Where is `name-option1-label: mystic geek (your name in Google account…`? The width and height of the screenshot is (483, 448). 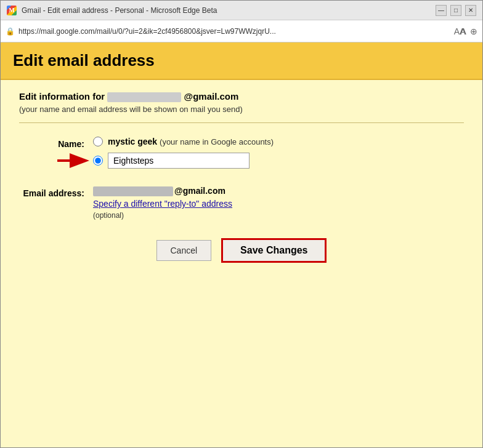 name-option1-label: mystic geek (your name in Google account… is located at coordinates (191, 142).